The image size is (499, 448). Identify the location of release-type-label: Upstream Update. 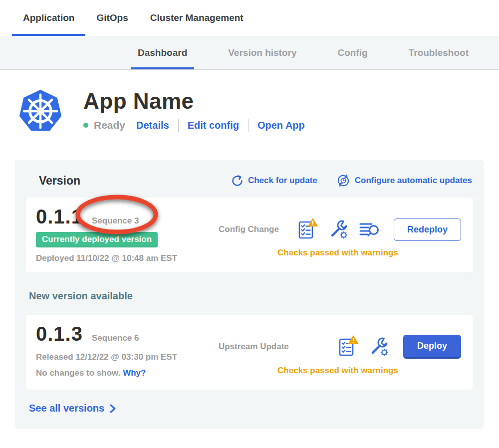
(253, 347).